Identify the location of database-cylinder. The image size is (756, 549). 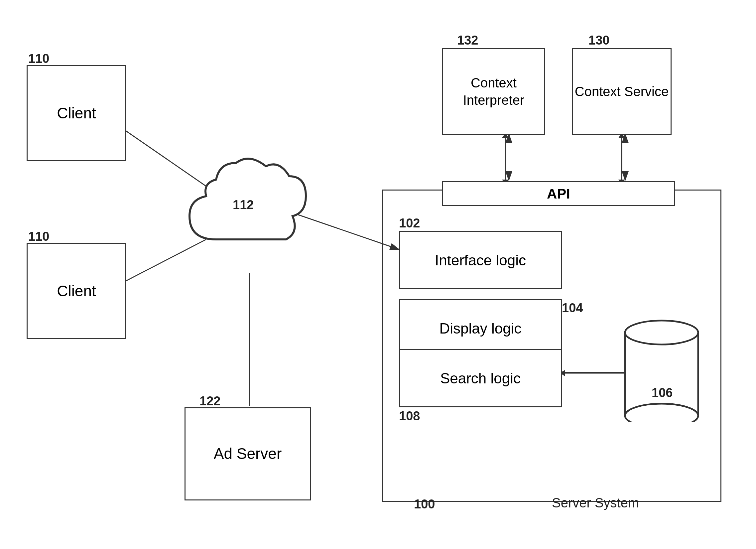
(661, 369).